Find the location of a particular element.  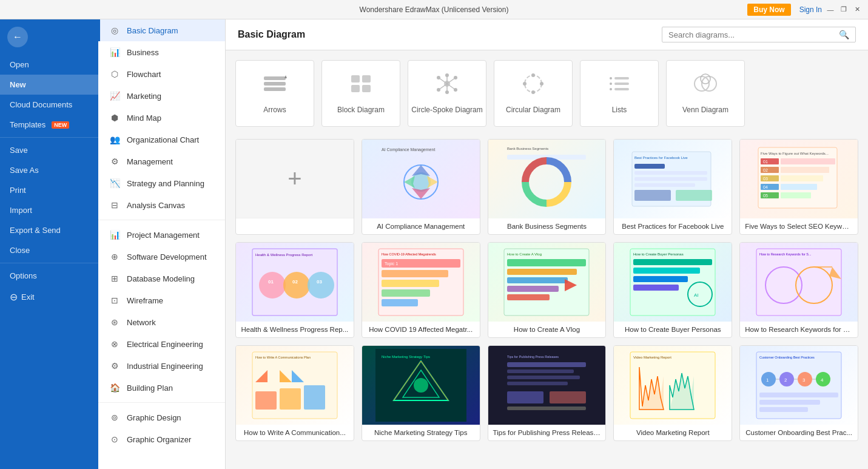

open-label: Open is located at coordinates (19, 64).